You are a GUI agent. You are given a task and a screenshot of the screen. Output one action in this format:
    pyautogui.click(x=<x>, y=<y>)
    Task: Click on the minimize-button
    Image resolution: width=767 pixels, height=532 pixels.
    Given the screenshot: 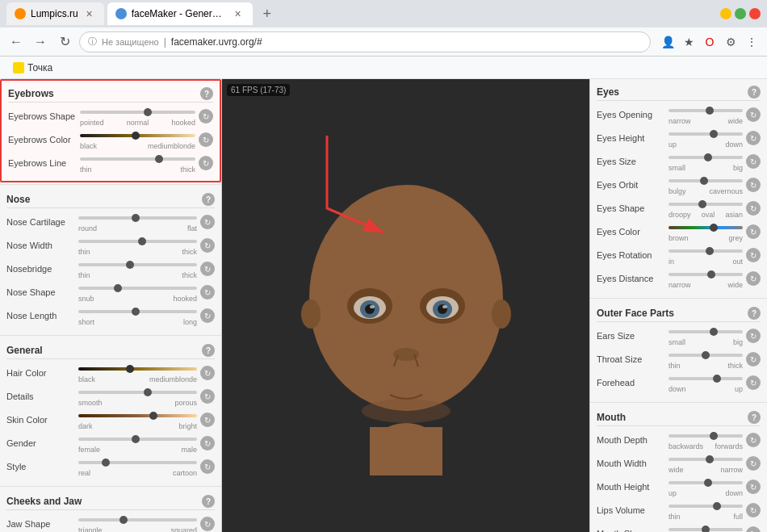 What is the action you would take?
    pyautogui.click(x=726, y=14)
    